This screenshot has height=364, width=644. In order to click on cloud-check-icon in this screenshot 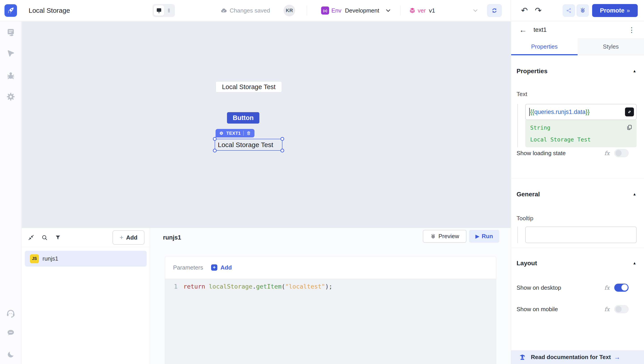, I will do `click(224, 11)`.